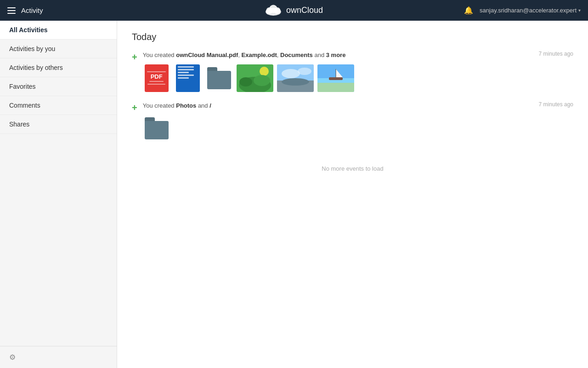 Image resolution: width=588 pixels, height=368 pixels. I want to click on activity-text-1: You created ownCloud Manual.pdf, Example…, so click(358, 55).